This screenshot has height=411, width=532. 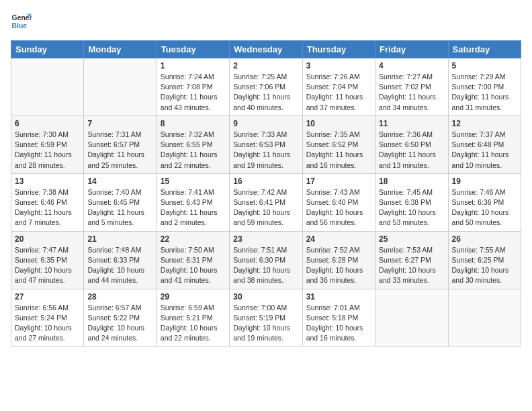 What do you see at coordinates (193, 50) in the screenshot?
I see `weekday-header-tuesday: Tuesday` at bounding box center [193, 50].